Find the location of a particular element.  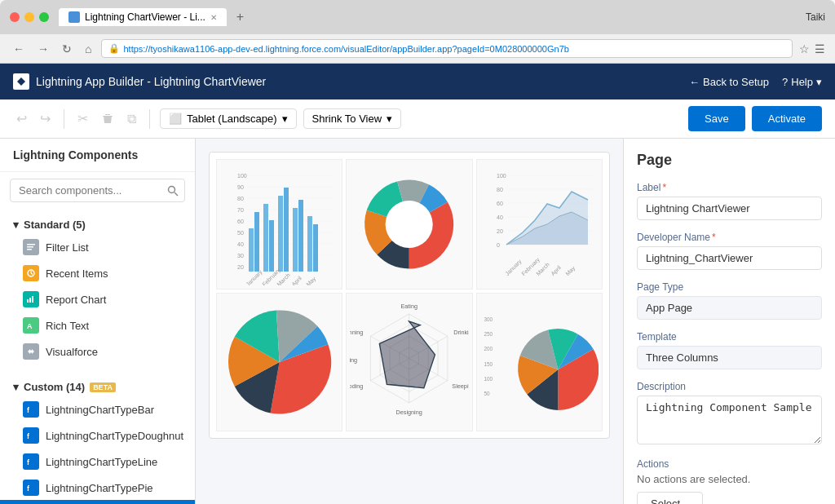

app-logo: Lightning App Builder - Lightning ChartV… is located at coordinates (139, 82).